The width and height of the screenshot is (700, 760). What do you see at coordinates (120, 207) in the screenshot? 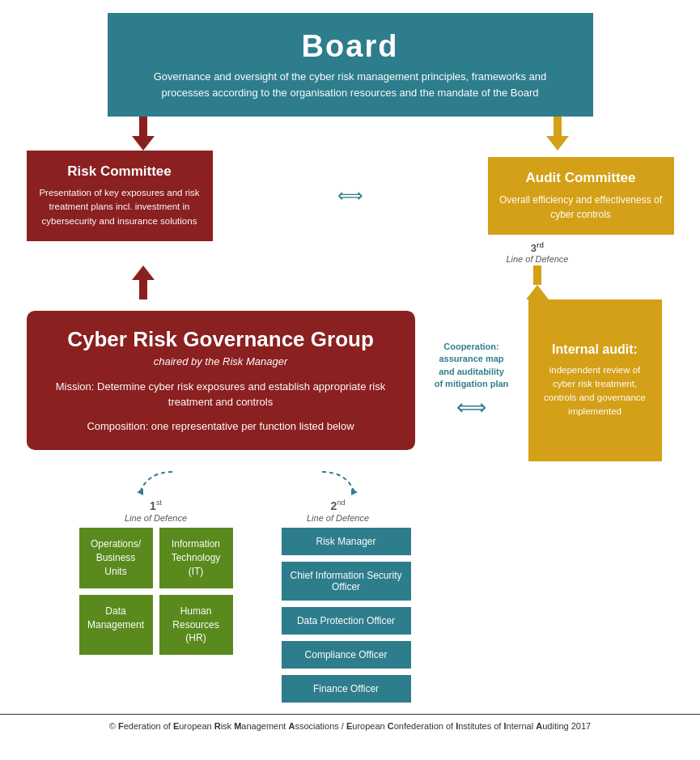
I see `risk-committee-text: Presentation of key exposures and risk t…` at bounding box center [120, 207].